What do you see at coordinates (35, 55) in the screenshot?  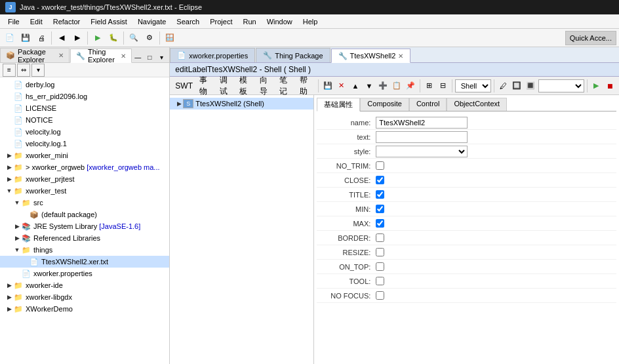 I see `tab-package-explorer: 📦 Package Explorer ✕` at bounding box center [35, 55].